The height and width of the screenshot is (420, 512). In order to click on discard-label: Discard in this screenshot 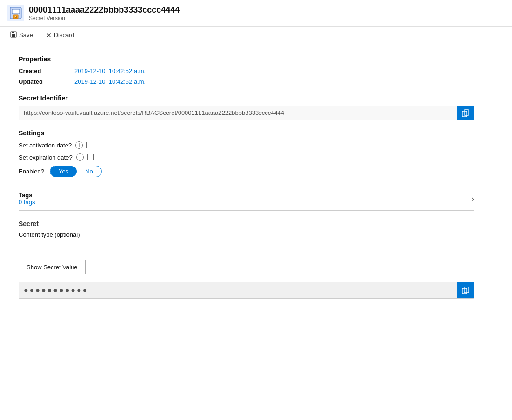, I will do `click(64, 35)`.